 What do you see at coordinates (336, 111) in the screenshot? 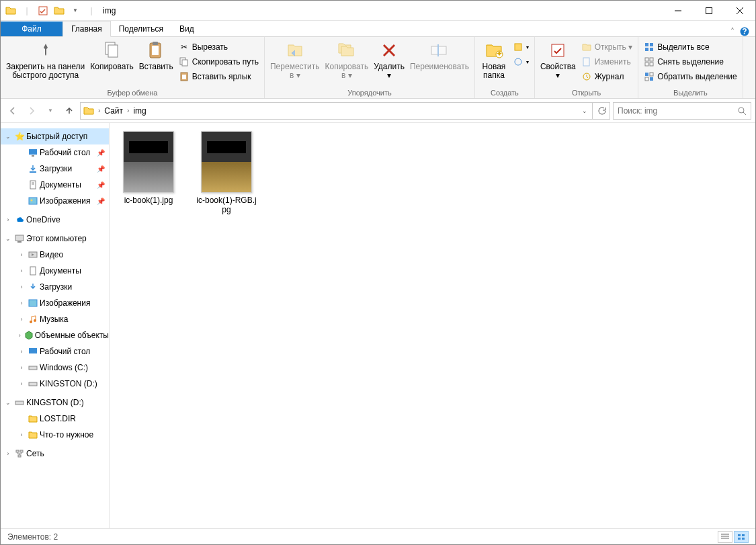
I see `breadcrumb: › Сайт › img ⌄` at bounding box center [336, 111].